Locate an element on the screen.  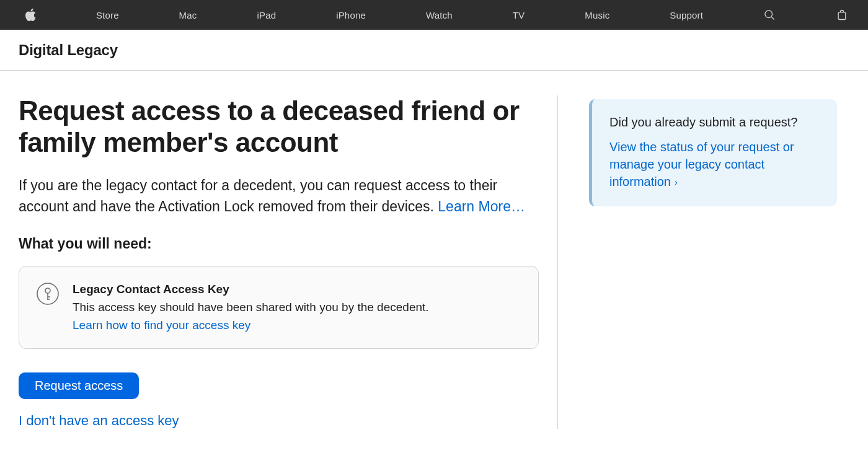
global-nav-inner: Store Mac iPad iPhone Watch TV Music Sup… is located at coordinates (434, 15).